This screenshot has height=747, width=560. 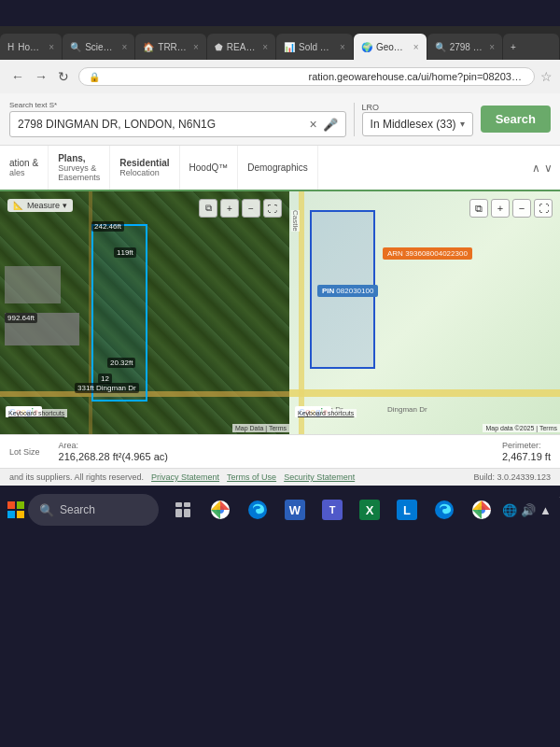 What do you see at coordinates (329, 291) in the screenshot?
I see `pin-label: PIN` at bounding box center [329, 291].